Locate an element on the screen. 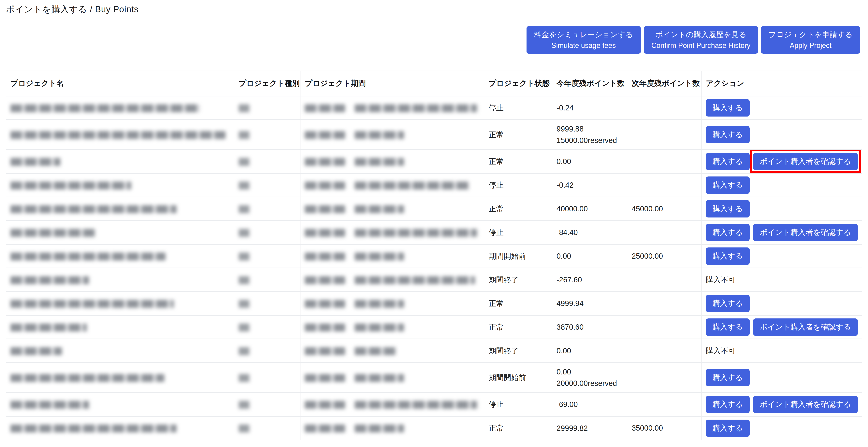 The width and height of the screenshot is (868, 447). apply-project-button: プロジェクトを申請する Apply Project is located at coordinates (811, 40).